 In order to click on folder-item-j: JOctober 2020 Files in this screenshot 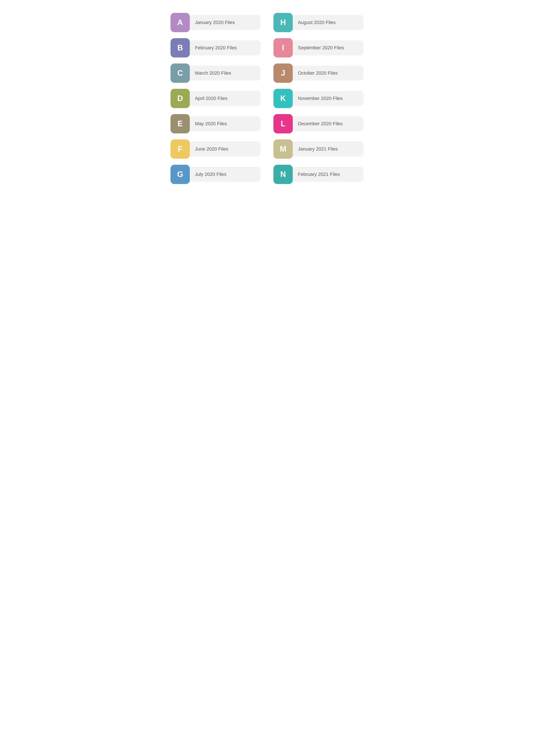, I will do `click(319, 73)`.